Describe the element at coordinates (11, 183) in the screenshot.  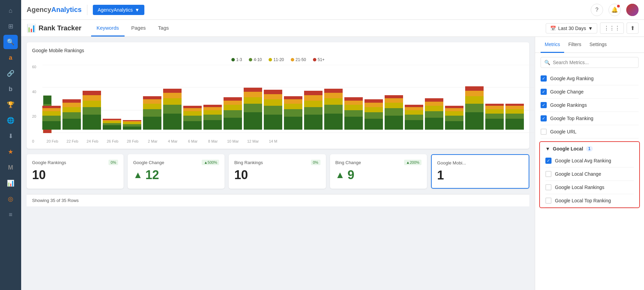
I see `chart-bar-icon: 📊` at that location.